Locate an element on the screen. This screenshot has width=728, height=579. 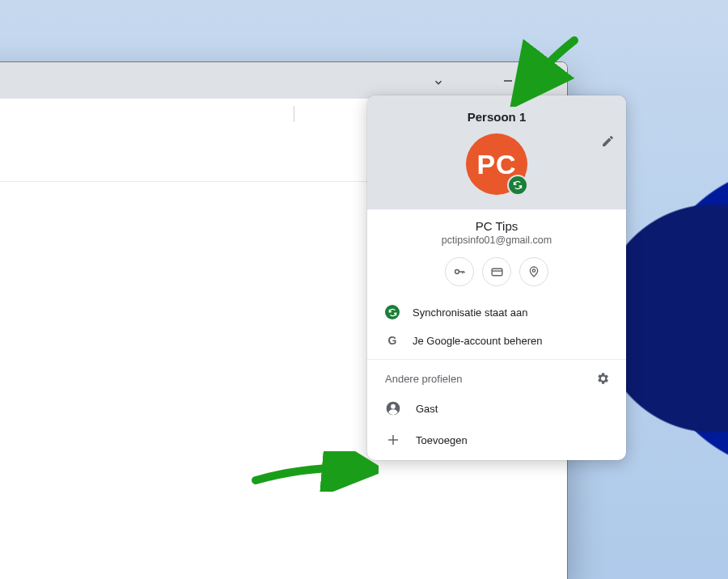
account-display-name: PC Tips is located at coordinates (497, 226).